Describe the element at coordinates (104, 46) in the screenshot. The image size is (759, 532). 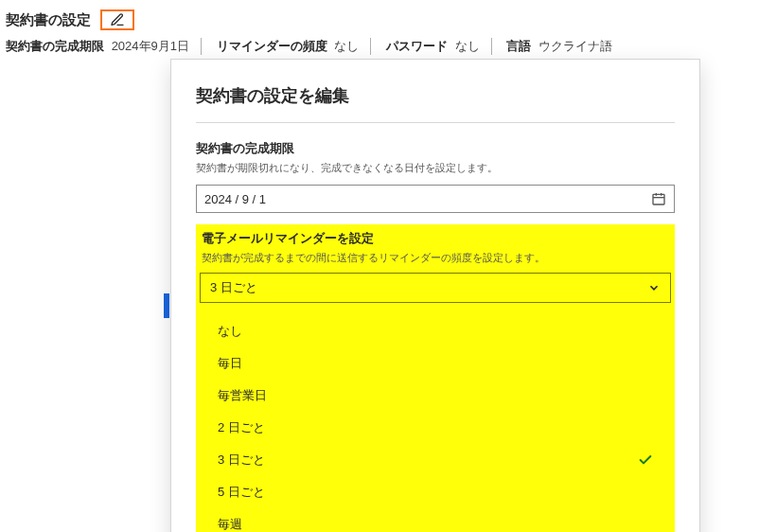
I see `summary-deadline: 契約書の完成期限 2024年9月1日` at that location.